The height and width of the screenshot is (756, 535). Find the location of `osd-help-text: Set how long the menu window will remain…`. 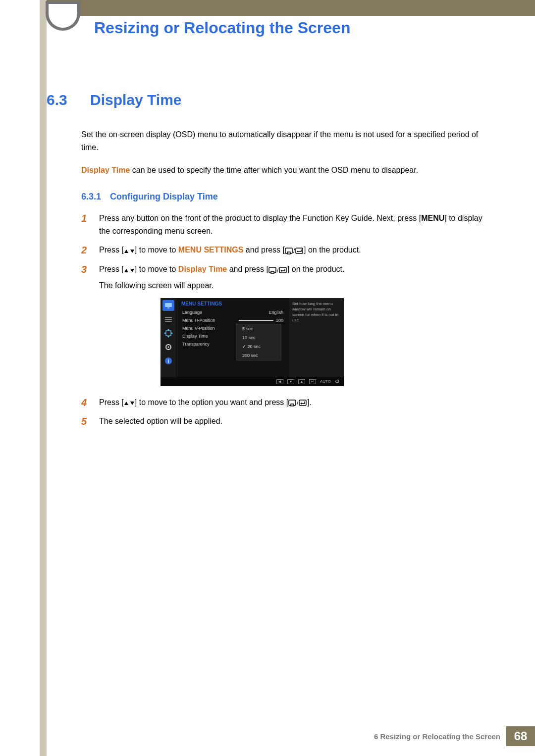

osd-help-text: Set how long the menu window will remain… is located at coordinates (317, 338).